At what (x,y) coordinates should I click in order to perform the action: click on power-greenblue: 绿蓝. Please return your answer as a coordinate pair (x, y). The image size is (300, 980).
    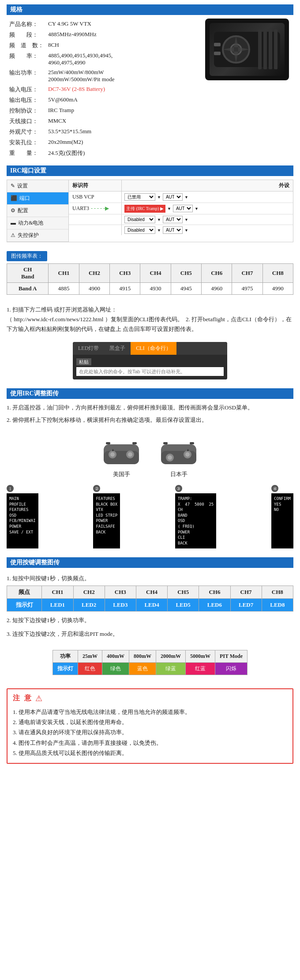
    Looking at the image, I should click on (170, 668).